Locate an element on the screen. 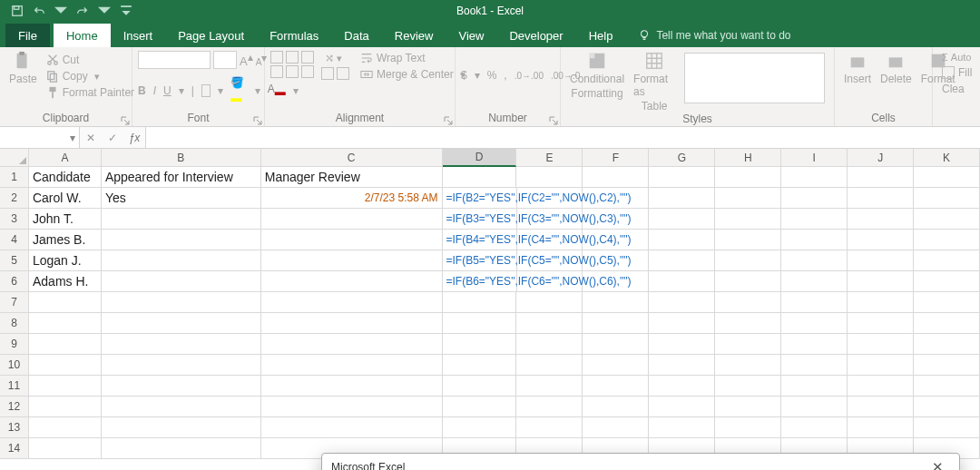  row-header: 2 is located at coordinates (15, 198).